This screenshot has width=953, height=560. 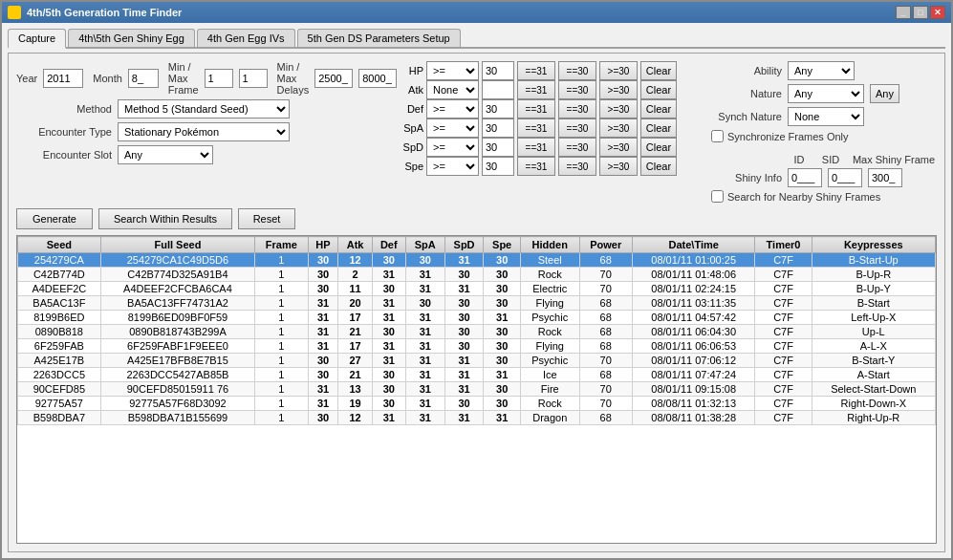 I want to click on stat-ge30-btn-spa: ==30, so click(x=577, y=128).